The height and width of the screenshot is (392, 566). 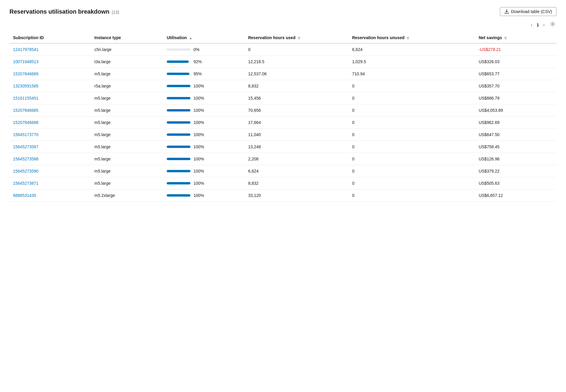 I want to click on cell-hours-used: 15,456, so click(x=297, y=98).